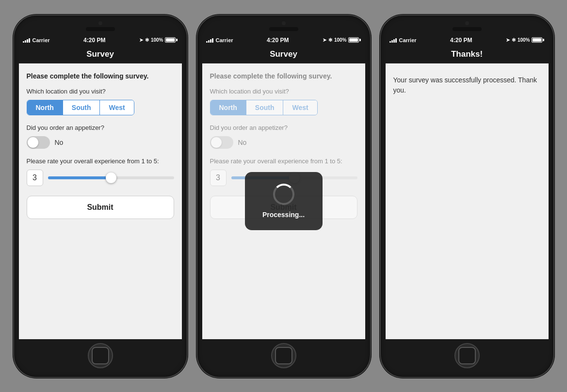 The width and height of the screenshot is (567, 392). I want to click on battery-label-3: 100%, so click(524, 40).